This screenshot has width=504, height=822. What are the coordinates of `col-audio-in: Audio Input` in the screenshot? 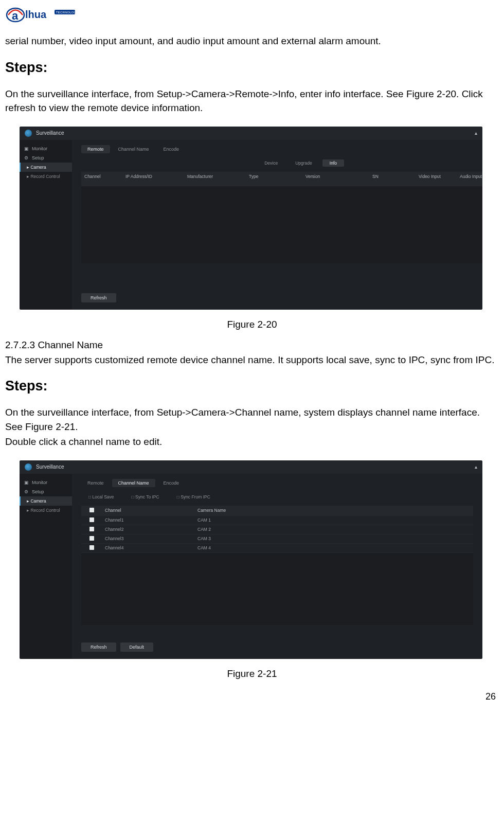 It's located at (470, 179).